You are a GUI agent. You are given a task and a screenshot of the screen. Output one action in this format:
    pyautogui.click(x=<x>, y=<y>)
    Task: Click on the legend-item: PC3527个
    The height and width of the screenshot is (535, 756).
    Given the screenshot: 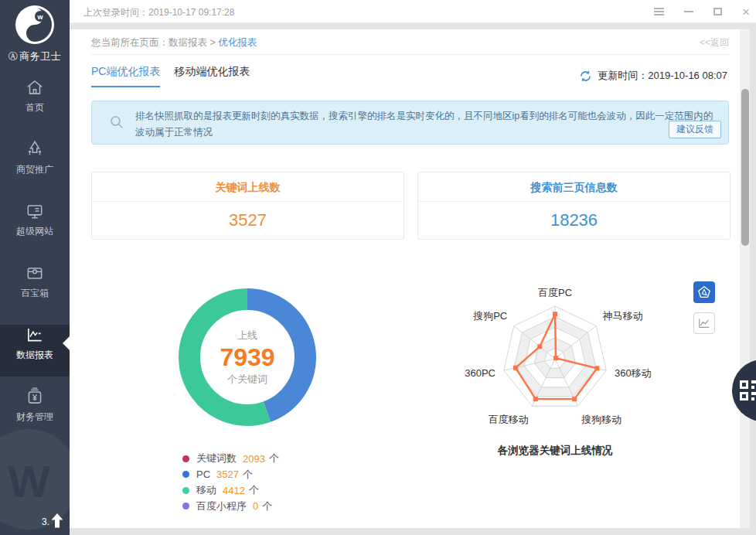 What is the action you would take?
    pyautogui.click(x=230, y=475)
    